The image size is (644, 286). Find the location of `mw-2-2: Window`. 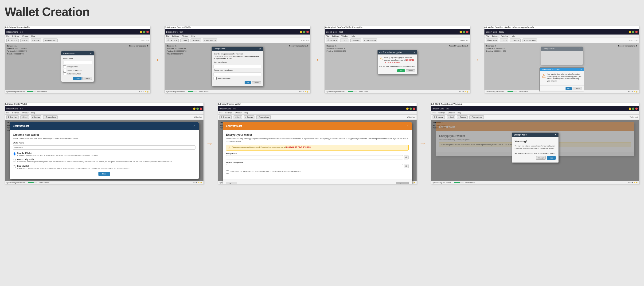

mw-2-2: Window is located at coordinates (452, 113).